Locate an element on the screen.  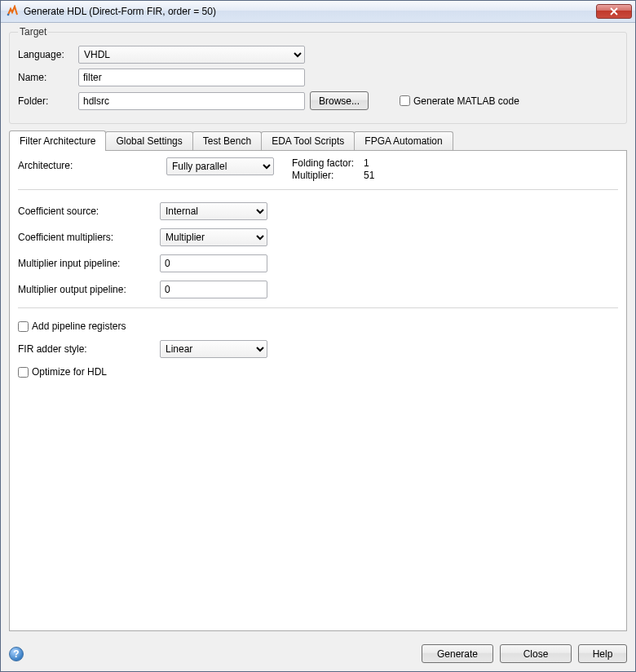
multiplier-count-label: Multiplier: is located at coordinates (323, 175).